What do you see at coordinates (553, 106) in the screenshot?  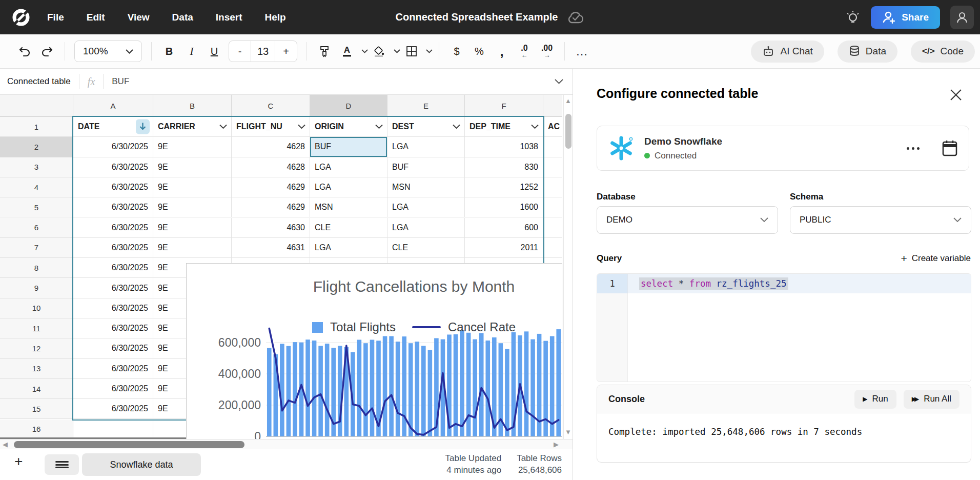 I see `column-header-partial` at bounding box center [553, 106].